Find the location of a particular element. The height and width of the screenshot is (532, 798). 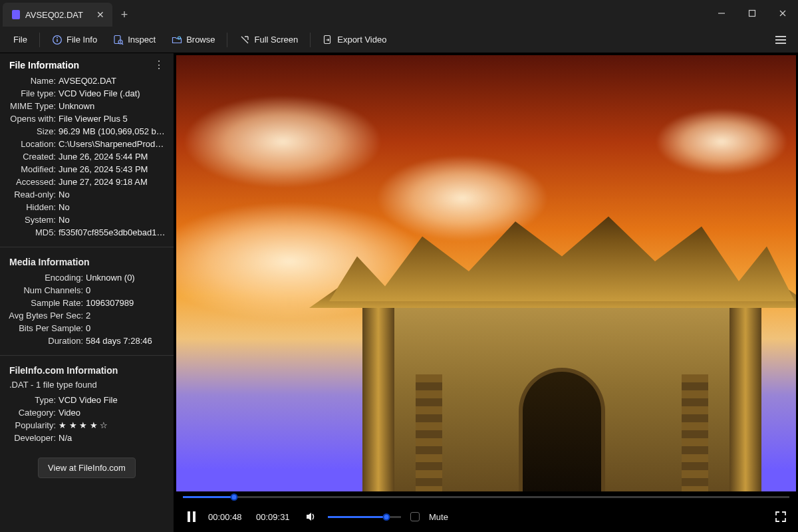

inspect-button: Inspect is located at coordinates (134, 40).